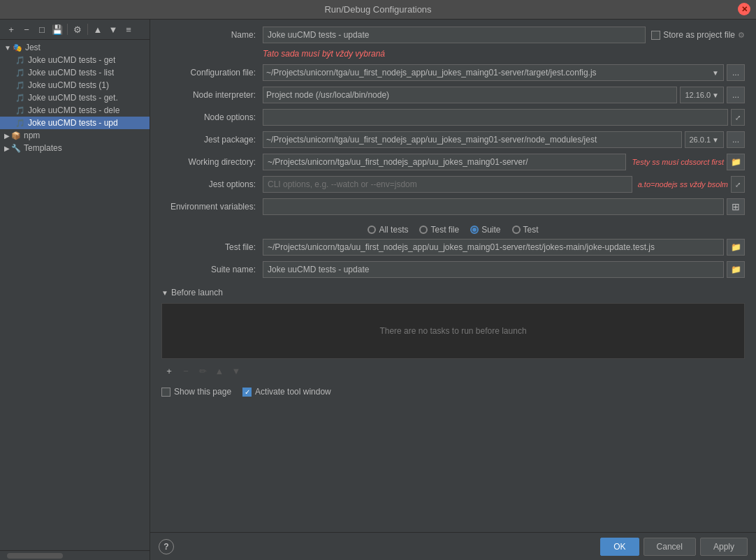 The height and width of the screenshot is (560, 756). Describe the element at coordinates (212, 270) in the screenshot. I see `suite-name-label: Suite name:` at that location.